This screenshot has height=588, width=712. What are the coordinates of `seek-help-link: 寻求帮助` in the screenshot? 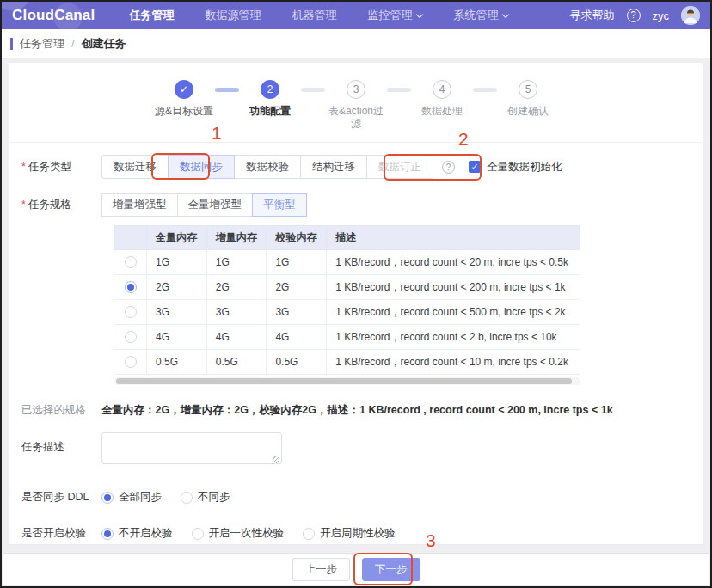 It's located at (592, 15).